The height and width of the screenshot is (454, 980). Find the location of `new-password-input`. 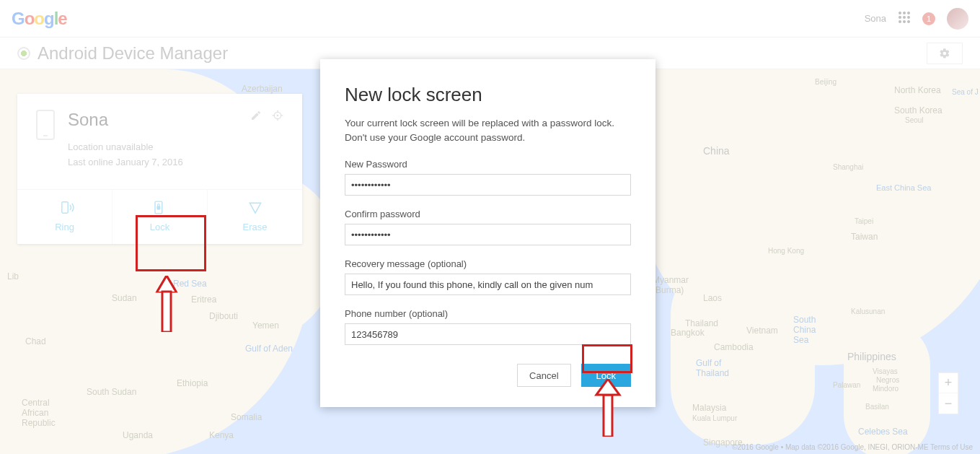

new-password-input is located at coordinates (487, 185).